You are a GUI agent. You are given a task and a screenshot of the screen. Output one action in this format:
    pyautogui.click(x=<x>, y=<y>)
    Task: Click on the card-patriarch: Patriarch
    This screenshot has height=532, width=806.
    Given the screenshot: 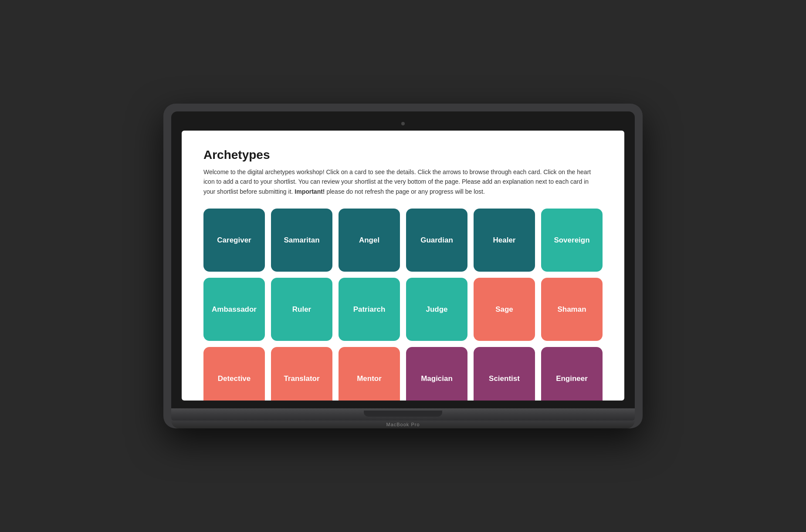 What is the action you would take?
    pyautogui.click(x=369, y=309)
    